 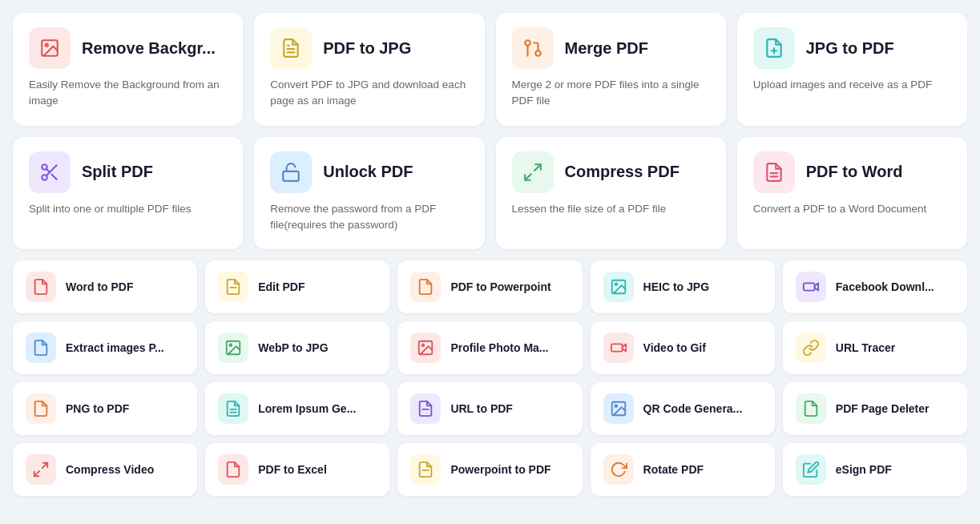 What do you see at coordinates (675, 348) in the screenshot?
I see `card-title-sm: Video to Gif` at bounding box center [675, 348].